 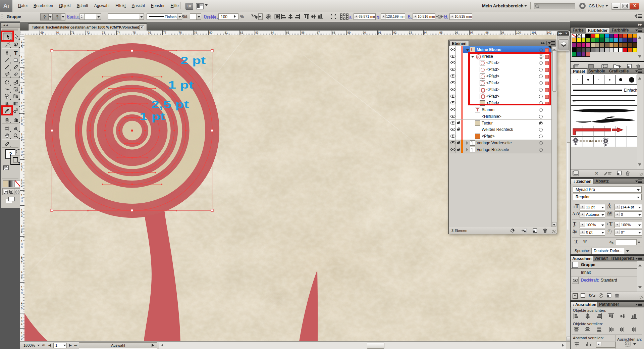 I want to click on svg-text: 2 pt, so click(x=193, y=60).